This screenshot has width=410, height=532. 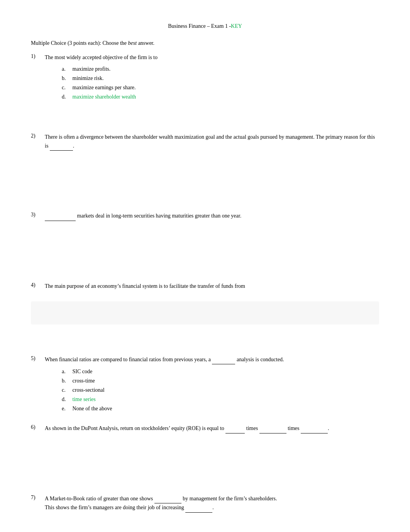 I want to click on key-label: KEY, so click(x=236, y=26).